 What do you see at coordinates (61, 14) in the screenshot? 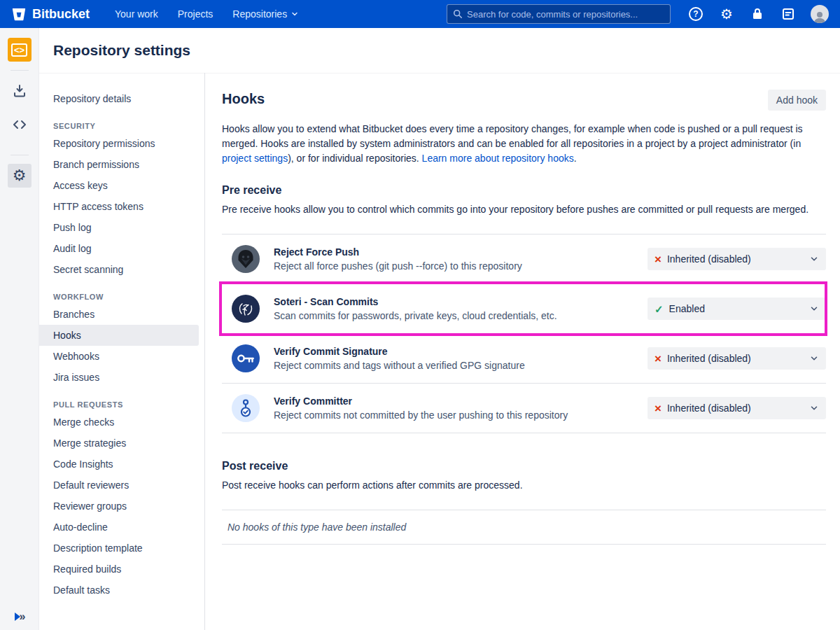
I see `brand-name: Bitbucket` at bounding box center [61, 14].